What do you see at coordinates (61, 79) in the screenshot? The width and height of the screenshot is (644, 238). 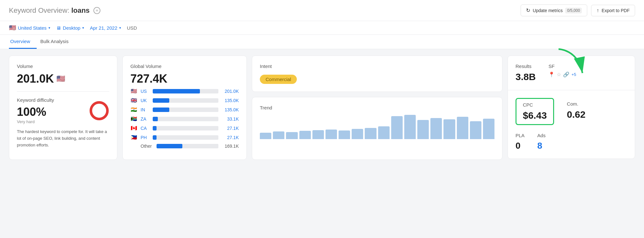 I see `volume-flag: 🇺🇸` at bounding box center [61, 79].